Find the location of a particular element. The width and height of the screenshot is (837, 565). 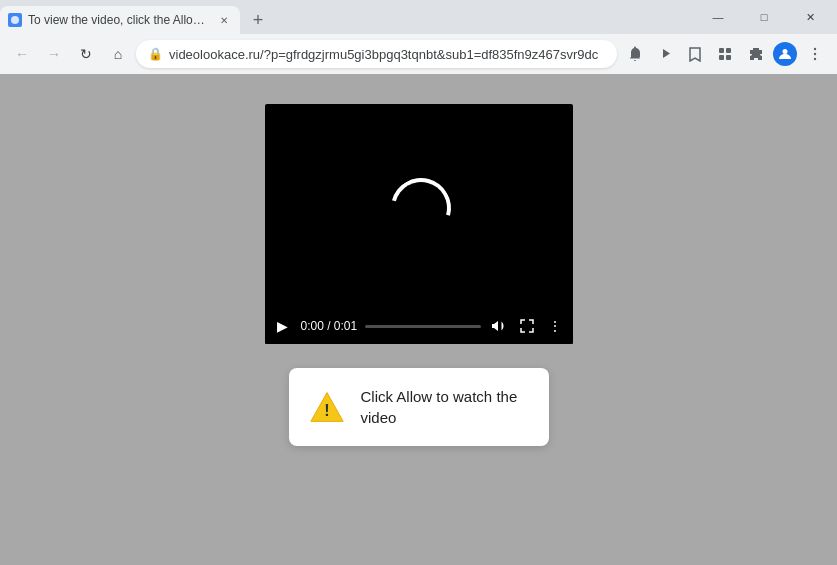

toolbar-right is located at coordinates (725, 54).